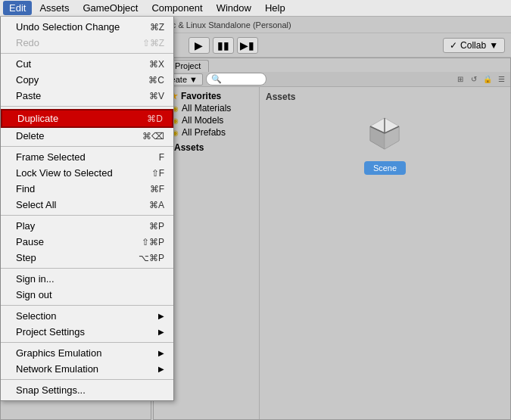 Image resolution: width=511 pixels, height=420 pixels. I want to click on menu-help: Help, so click(276, 8).